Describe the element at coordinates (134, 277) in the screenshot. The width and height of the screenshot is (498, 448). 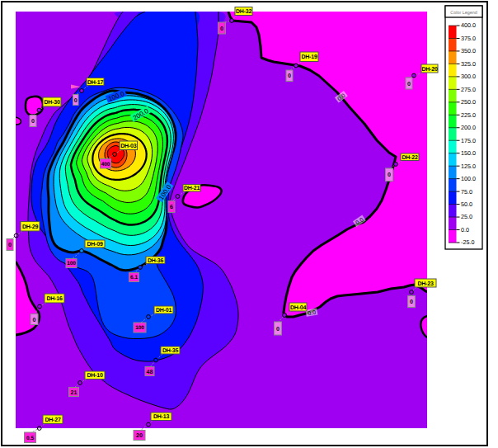
I see `svg-text: 6.1` at that location.